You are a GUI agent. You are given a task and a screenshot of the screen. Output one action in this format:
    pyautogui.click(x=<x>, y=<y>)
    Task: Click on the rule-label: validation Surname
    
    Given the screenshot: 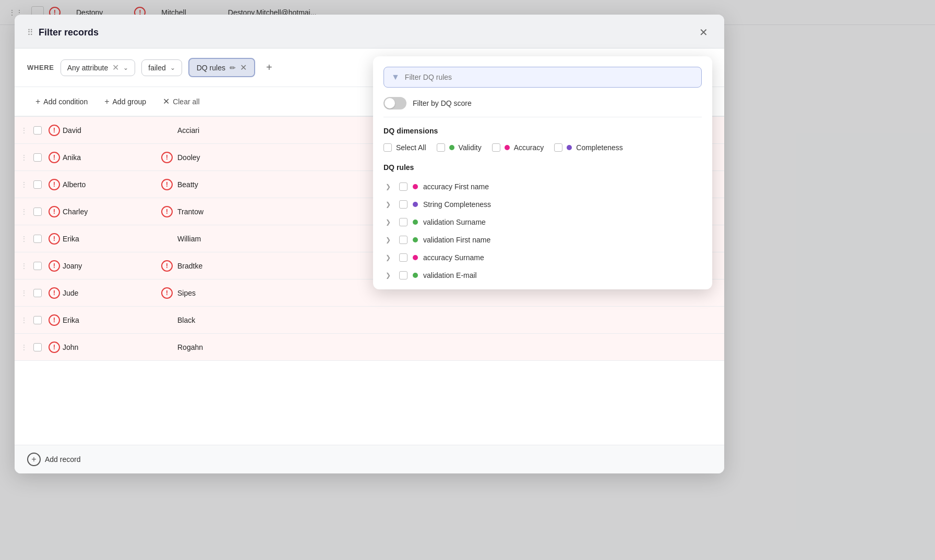 What is the action you would take?
    pyautogui.click(x=454, y=222)
    